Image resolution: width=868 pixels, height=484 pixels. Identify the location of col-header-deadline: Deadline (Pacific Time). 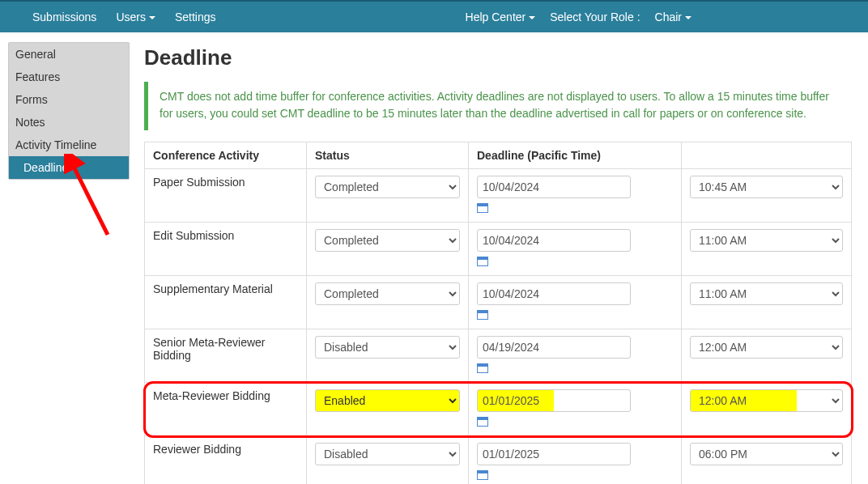
(575, 155).